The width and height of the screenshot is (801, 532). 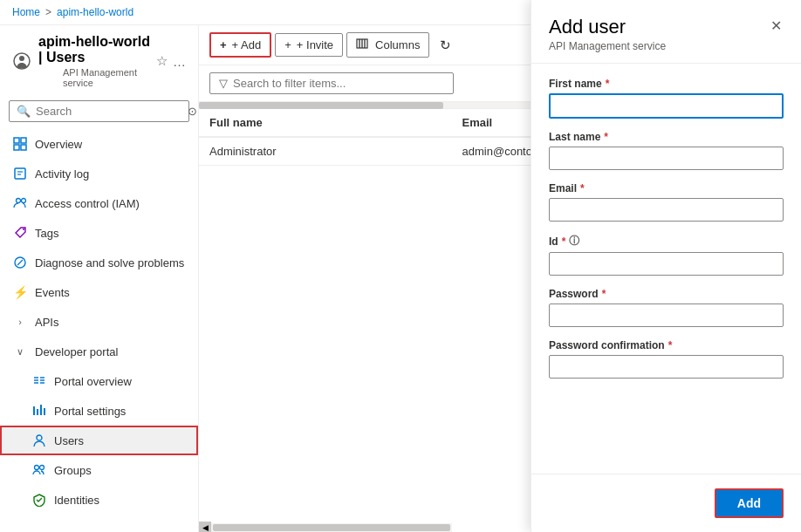 What do you see at coordinates (180, 61) in the screenshot?
I see `more-options-button: …` at bounding box center [180, 61].